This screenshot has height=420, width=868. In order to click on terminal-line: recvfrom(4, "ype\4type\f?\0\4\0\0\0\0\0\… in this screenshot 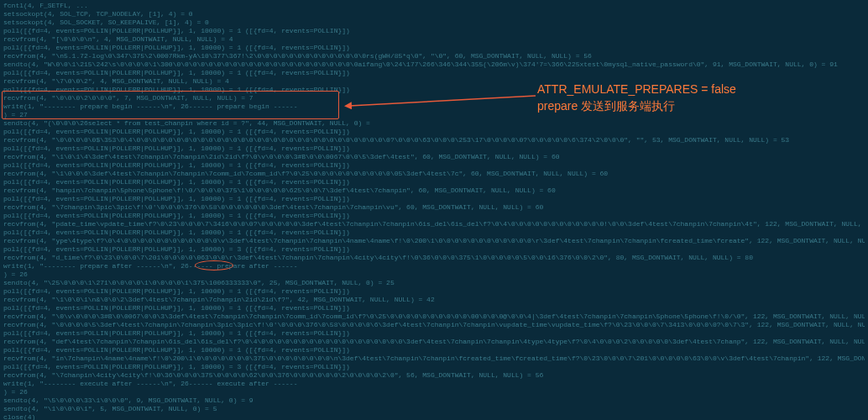, I will do `click(434, 241)`.